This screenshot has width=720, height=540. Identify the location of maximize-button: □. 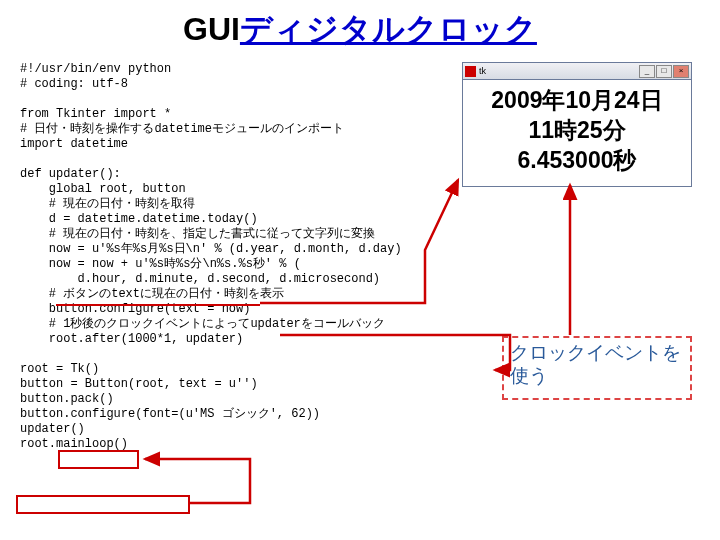
(664, 72).